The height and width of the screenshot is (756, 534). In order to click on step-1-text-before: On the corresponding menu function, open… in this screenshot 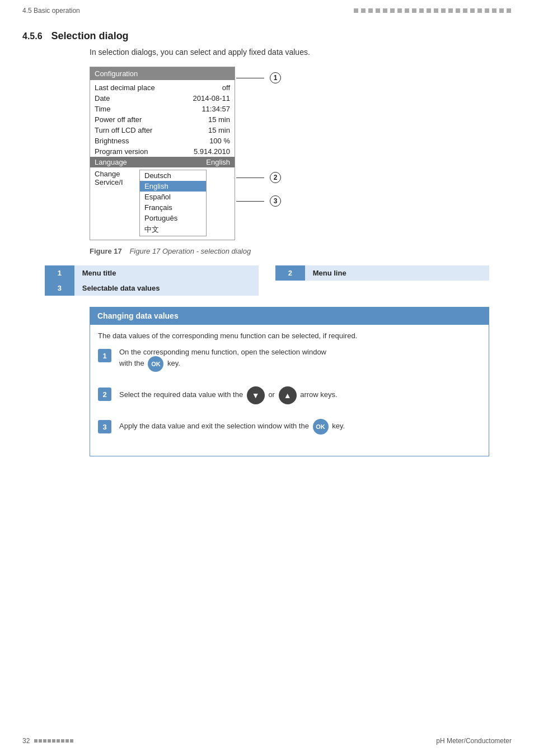, I will do `click(223, 352)`.